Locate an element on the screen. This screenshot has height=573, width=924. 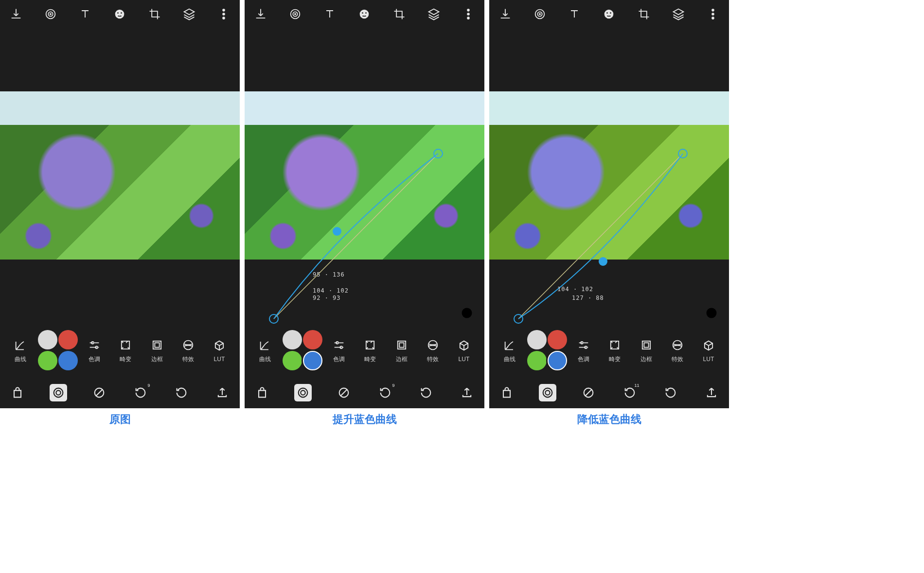
image-stage is located at coordinates (120, 176).